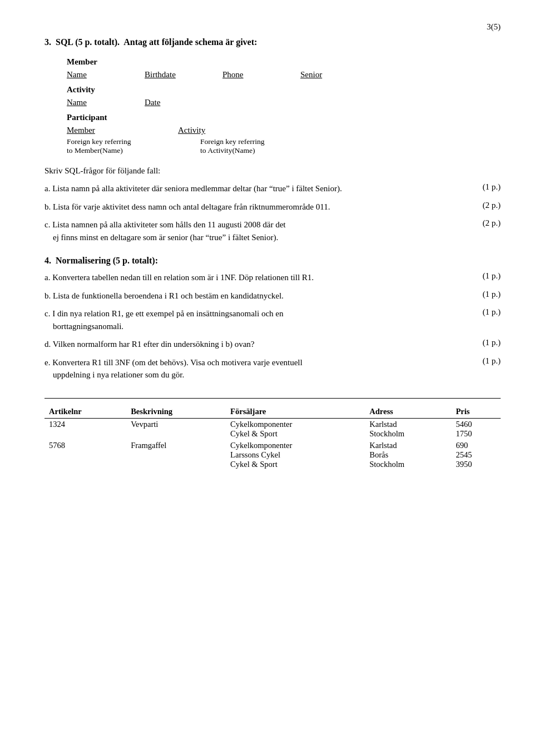 Image resolution: width=534 pixels, height=756 pixels. I want to click on table-row: 5768 Framgaffel CykelkomponenterLarssons…, so click(273, 455).